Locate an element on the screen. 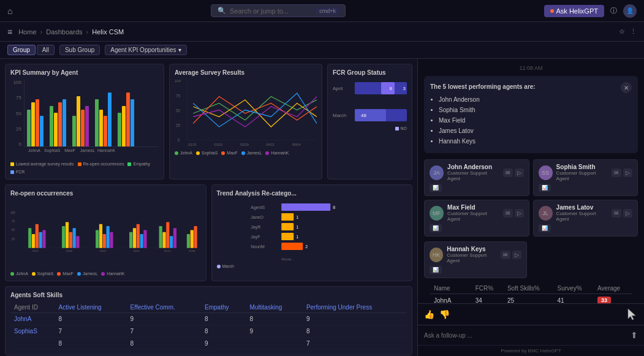 The height and width of the screenshot is (356, 644). cell-agent-id is located at coordinates (33, 344).